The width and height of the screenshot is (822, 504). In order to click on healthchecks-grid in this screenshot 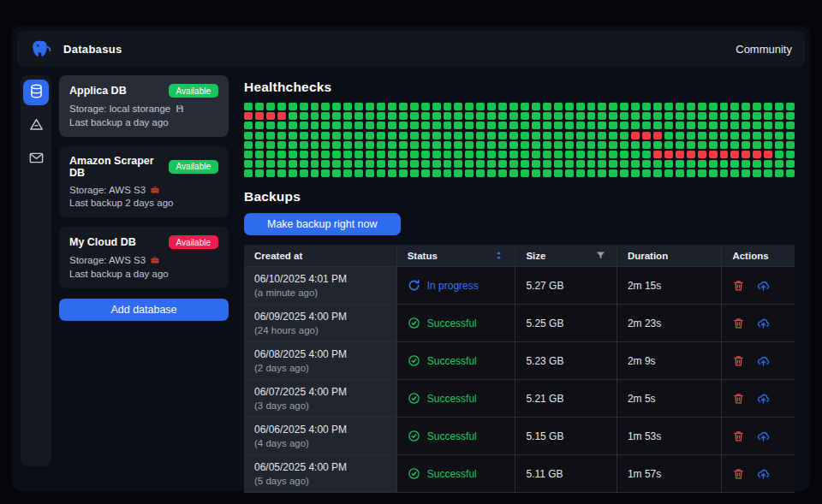, I will do `click(519, 140)`.